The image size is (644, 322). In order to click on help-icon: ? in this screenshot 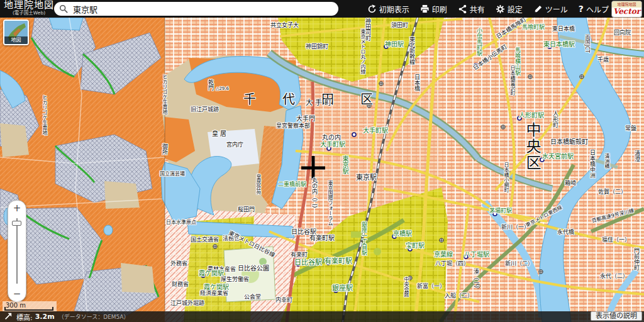, I will do `click(581, 9)`.